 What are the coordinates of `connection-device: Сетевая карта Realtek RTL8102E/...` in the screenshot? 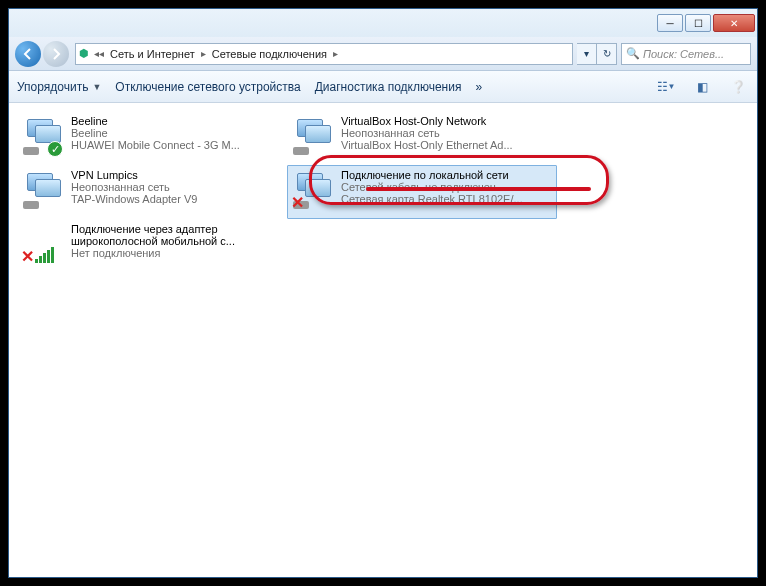 It's located at (432, 199).